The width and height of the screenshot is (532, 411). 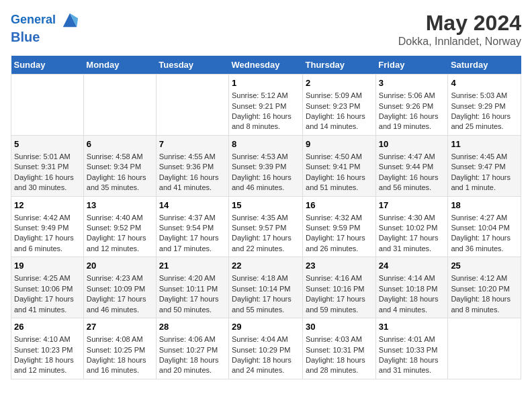 I want to click on daylight-text: Daylight: 18 hours and 20 minutes., so click(x=189, y=365).